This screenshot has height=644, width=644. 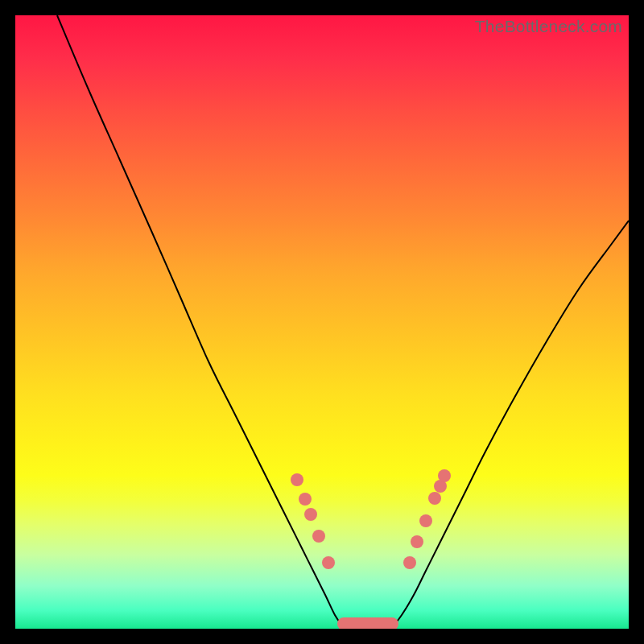 I want to click on flat-bar, so click(x=368, y=623).